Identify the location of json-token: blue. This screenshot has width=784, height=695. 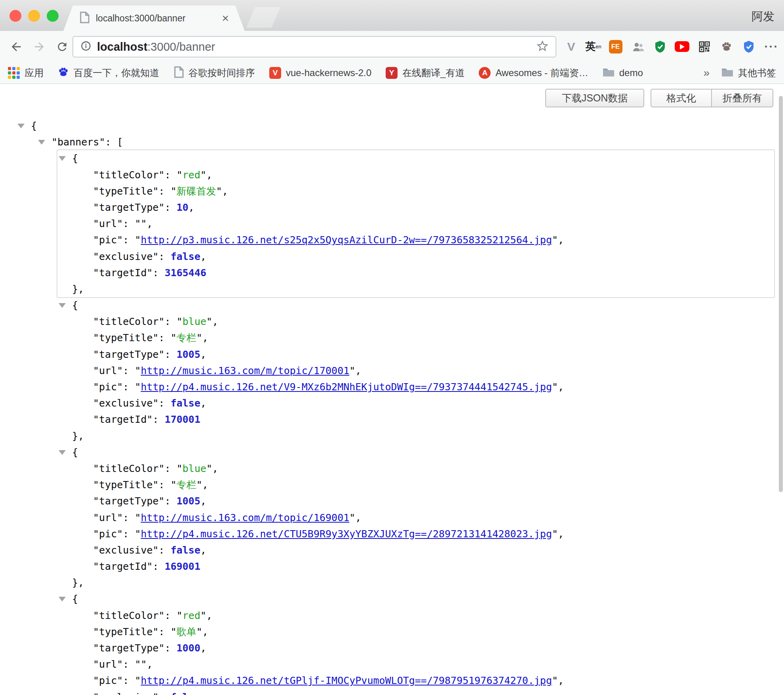
(194, 468).